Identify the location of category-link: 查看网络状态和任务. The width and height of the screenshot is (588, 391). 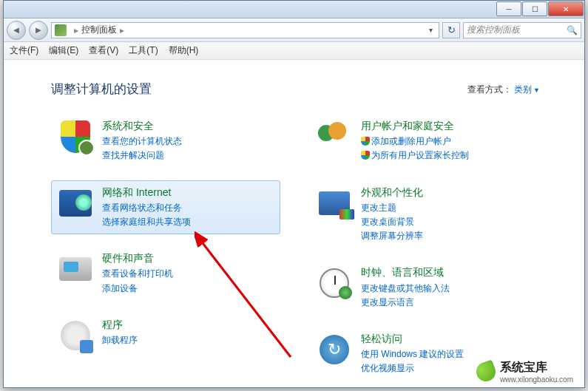
(188, 208).